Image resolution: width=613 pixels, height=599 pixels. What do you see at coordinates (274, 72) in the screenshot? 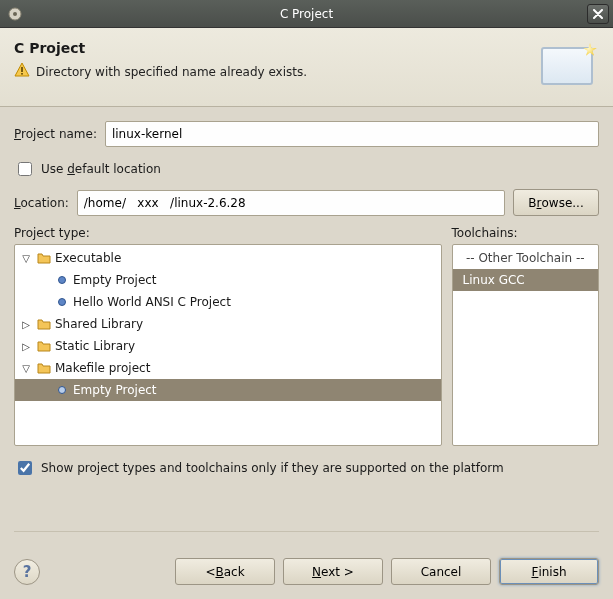
I see `header-message-row: Directory with specified name already ex…` at bounding box center [274, 72].